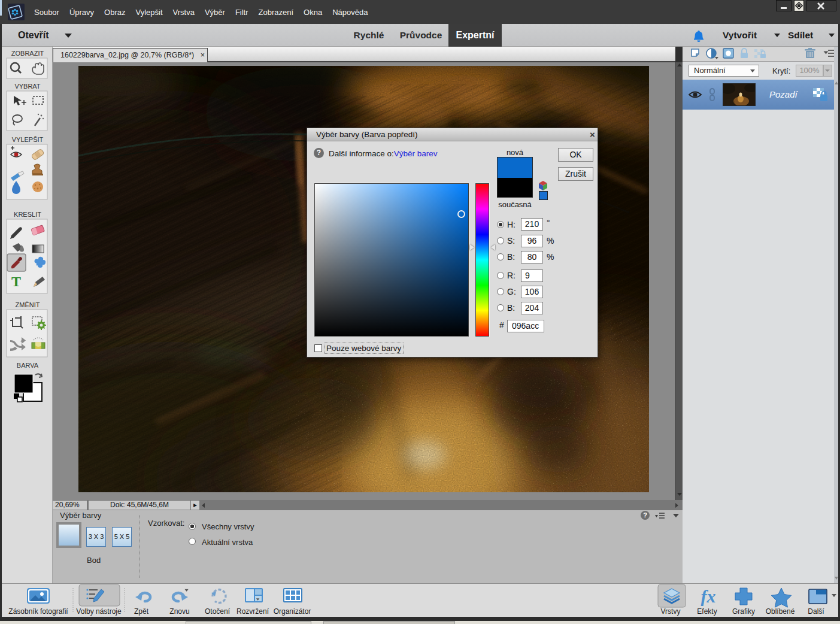 The image size is (840, 624). I want to click on svg-text: VYLEPŠIT, so click(28, 140).